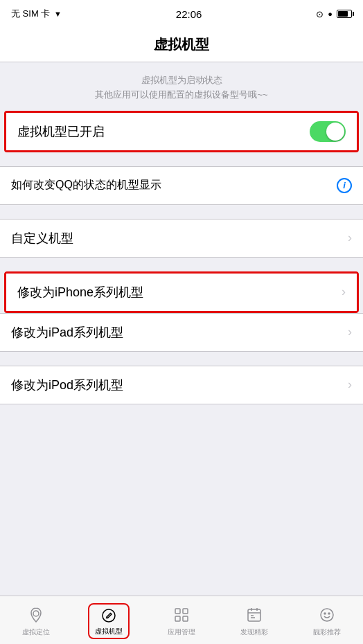 Image resolution: width=363 pixels, height=644 pixels. What do you see at coordinates (67, 385) in the screenshot?
I see `ipod-label: 修改为iPod系列机型` at bounding box center [67, 385].